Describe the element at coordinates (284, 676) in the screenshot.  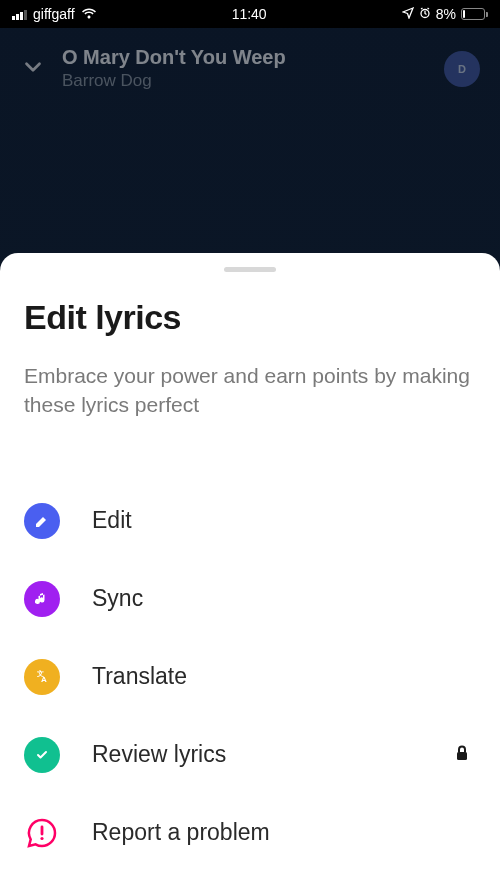
I see `option-label: Translate` at that location.